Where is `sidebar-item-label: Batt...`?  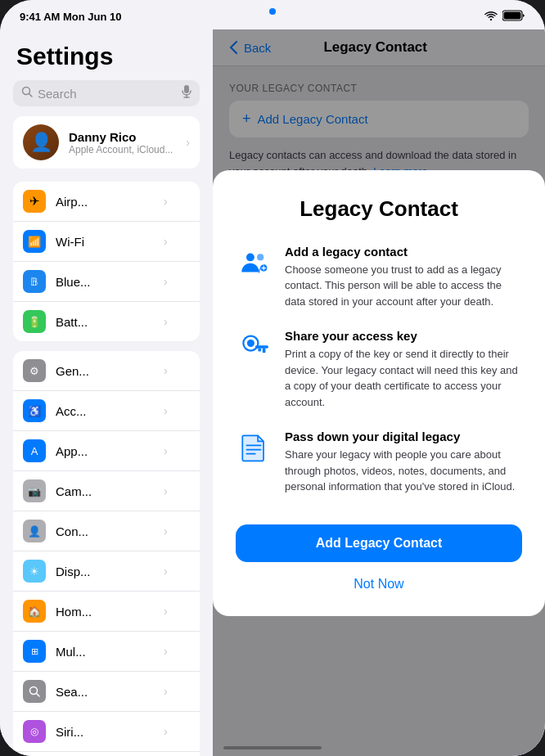
sidebar-item-label: Batt... is located at coordinates (105, 322).